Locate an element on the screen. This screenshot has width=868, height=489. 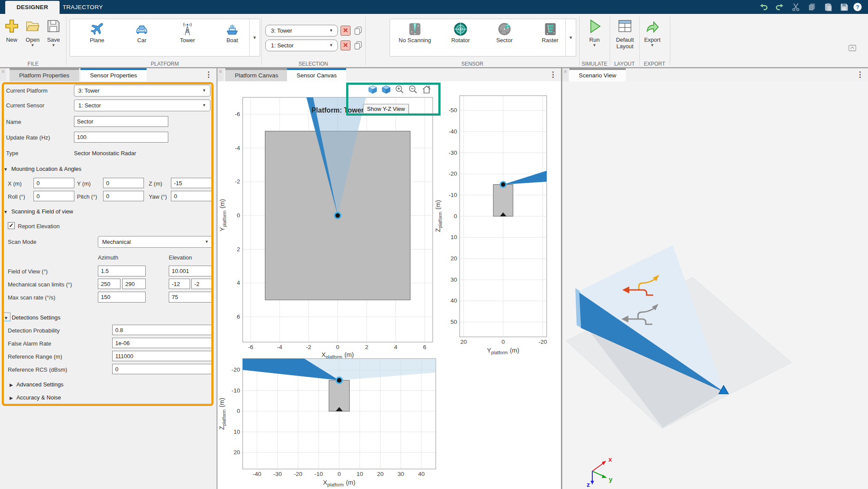
new-label: New is located at coordinates (12, 40).